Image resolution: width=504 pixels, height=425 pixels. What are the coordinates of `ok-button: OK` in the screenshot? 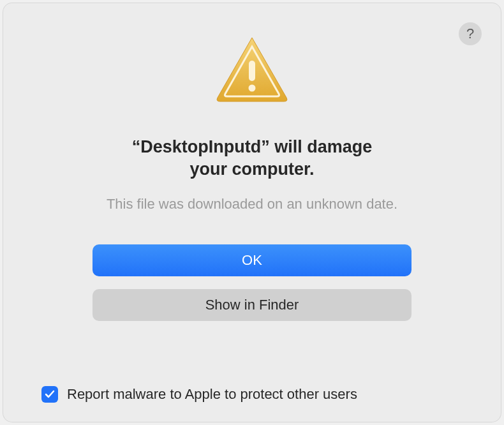 It's located at (252, 260).